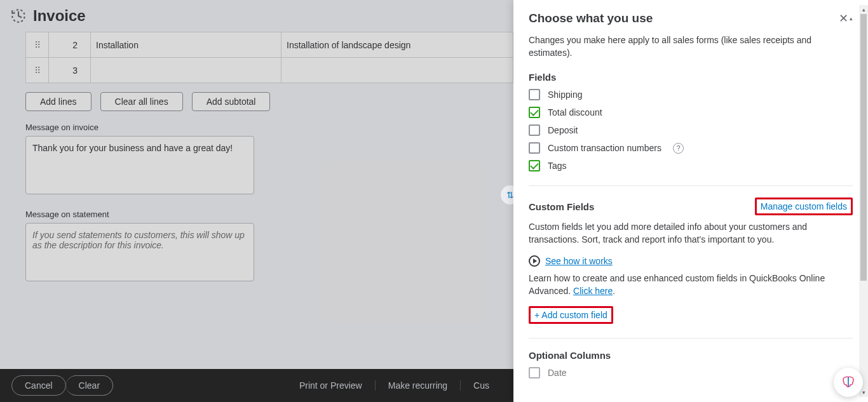 This screenshot has height=402, width=868. I want to click on clear-button: Clear, so click(90, 385).